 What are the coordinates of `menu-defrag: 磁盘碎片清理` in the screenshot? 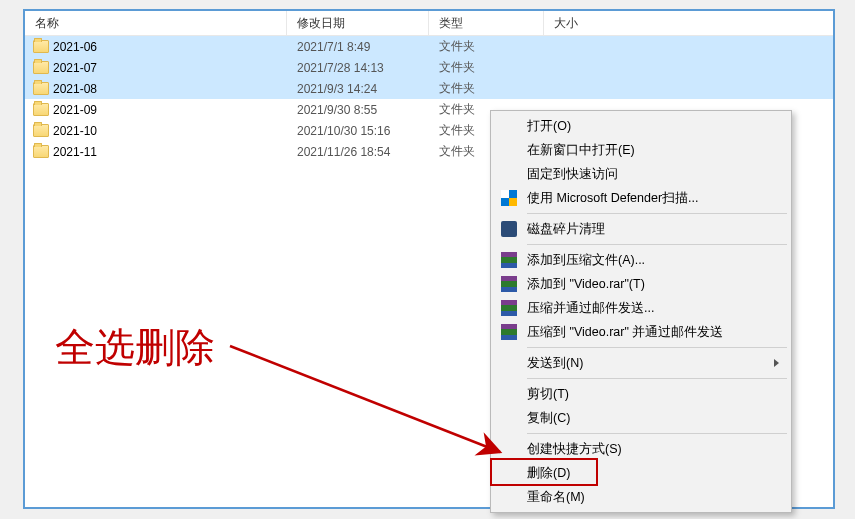 It's located at (641, 229).